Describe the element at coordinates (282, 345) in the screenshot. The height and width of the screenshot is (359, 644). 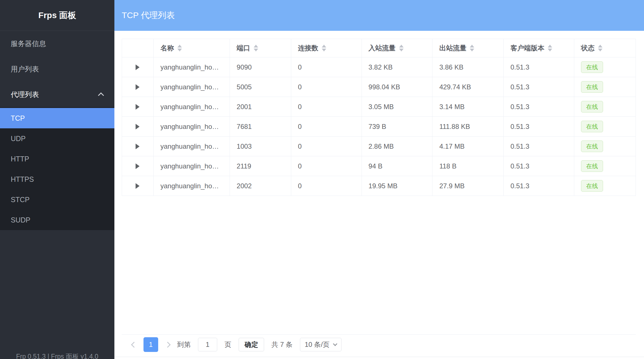
I see `total-count-label: 共 7 条` at that location.